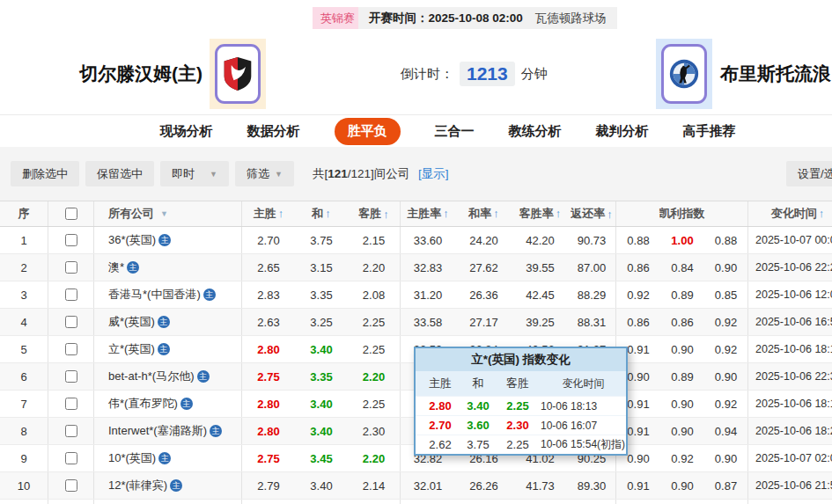  Describe the element at coordinates (25, 404) in the screenshot. I see `row-seq: 7` at that location.